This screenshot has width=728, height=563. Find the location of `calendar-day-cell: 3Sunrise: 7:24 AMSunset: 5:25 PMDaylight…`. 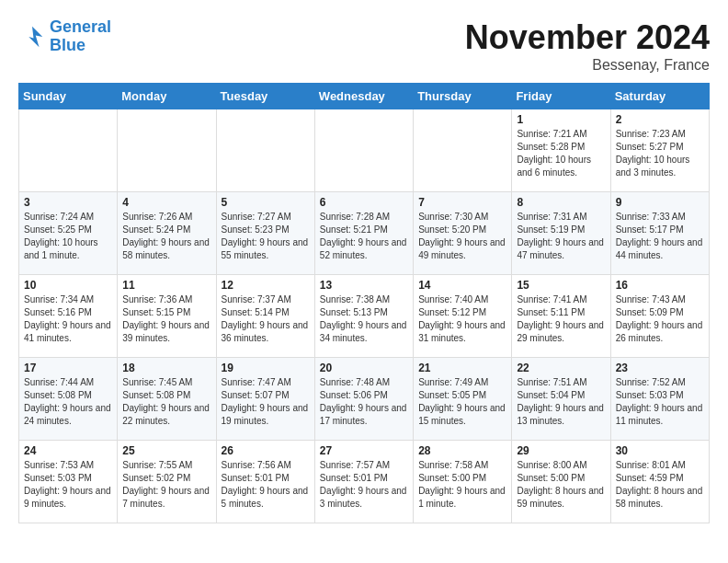

calendar-day-cell: 3Sunrise: 7:24 AMSunset: 5:25 PMDaylight… is located at coordinates (68, 234).